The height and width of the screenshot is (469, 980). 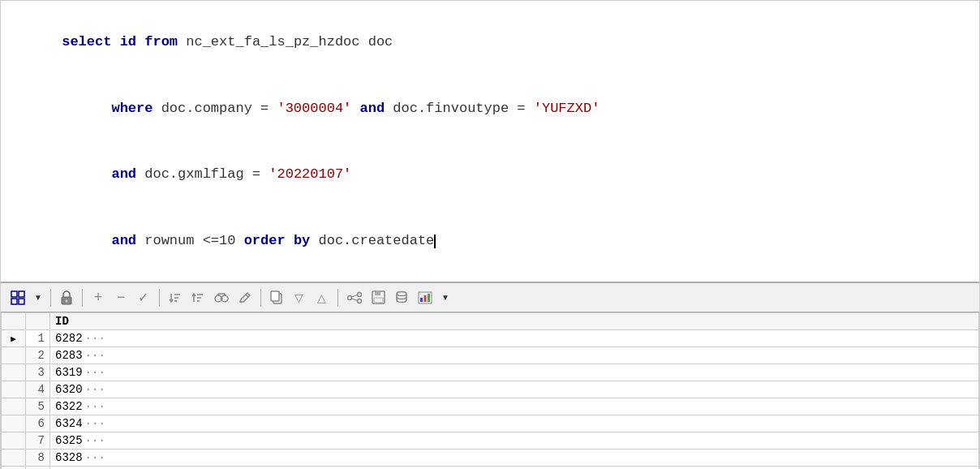 I want to click on chart-dropdown-btn: ▼, so click(x=445, y=297).